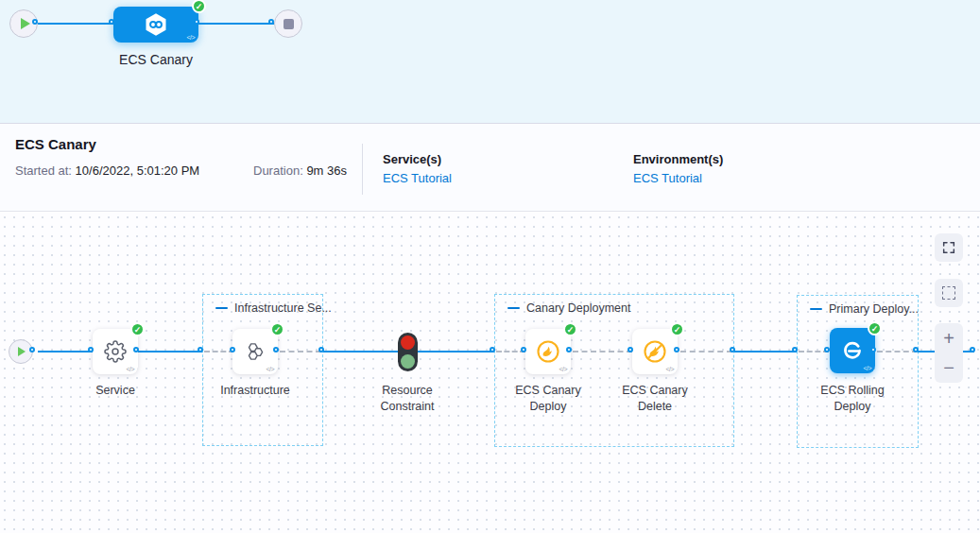 The width and height of the screenshot is (980, 533). I want to click on group-label-primary-deployment: Primary Deploy..., so click(864, 309).